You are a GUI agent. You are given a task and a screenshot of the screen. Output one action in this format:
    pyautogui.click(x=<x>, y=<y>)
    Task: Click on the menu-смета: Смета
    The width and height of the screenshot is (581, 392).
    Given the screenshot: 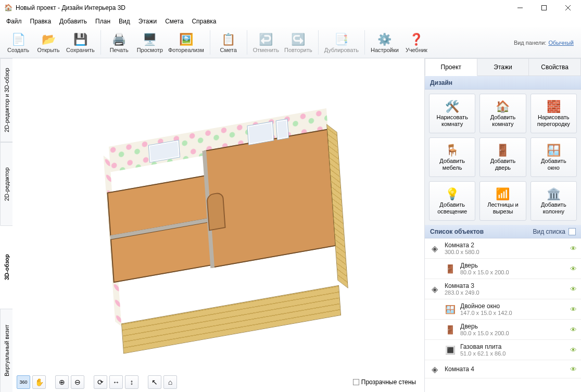 What is the action you would take?
    pyautogui.click(x=174, y=21)
    